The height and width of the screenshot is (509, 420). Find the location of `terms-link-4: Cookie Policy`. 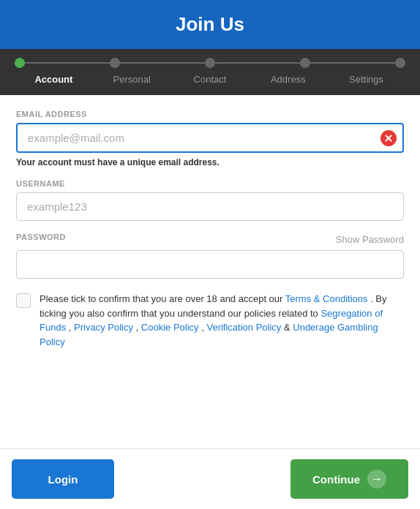

terms-link-4: Cookie Policy is located at coordinates (170, 328).